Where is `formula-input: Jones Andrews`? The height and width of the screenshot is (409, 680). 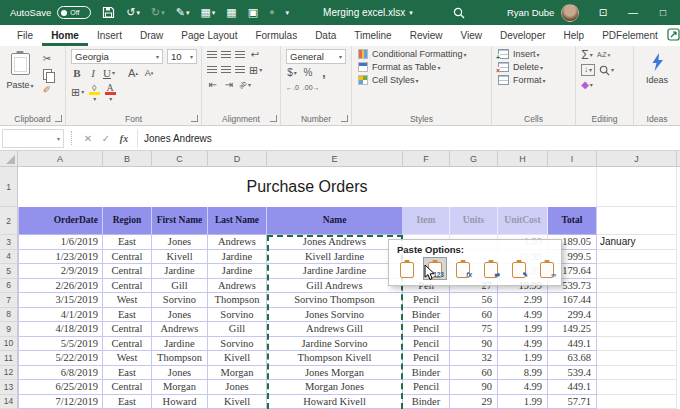
formula-input: Jones Andrews is located at coordinates (408, 138).